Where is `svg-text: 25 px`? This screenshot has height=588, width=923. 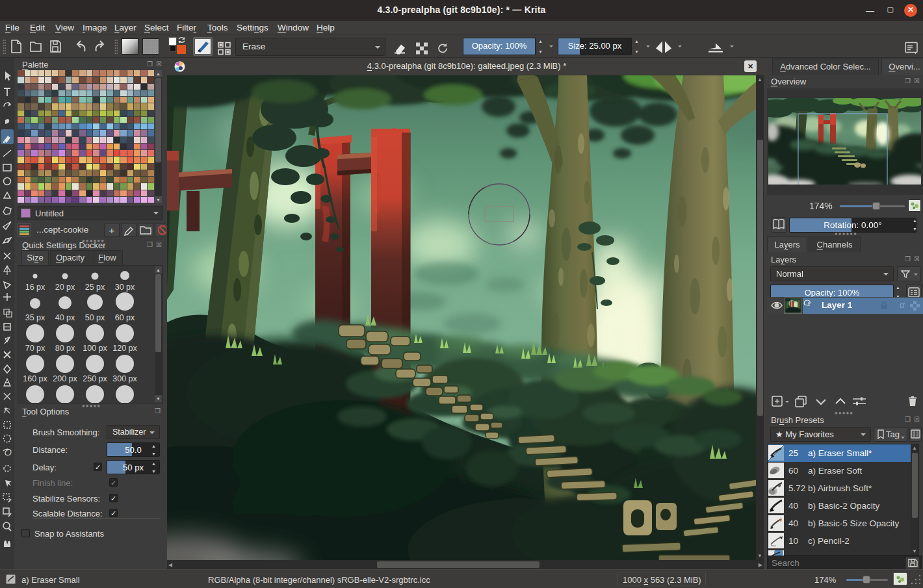
svg-text: 25 px is located at coordinates (95, 287).